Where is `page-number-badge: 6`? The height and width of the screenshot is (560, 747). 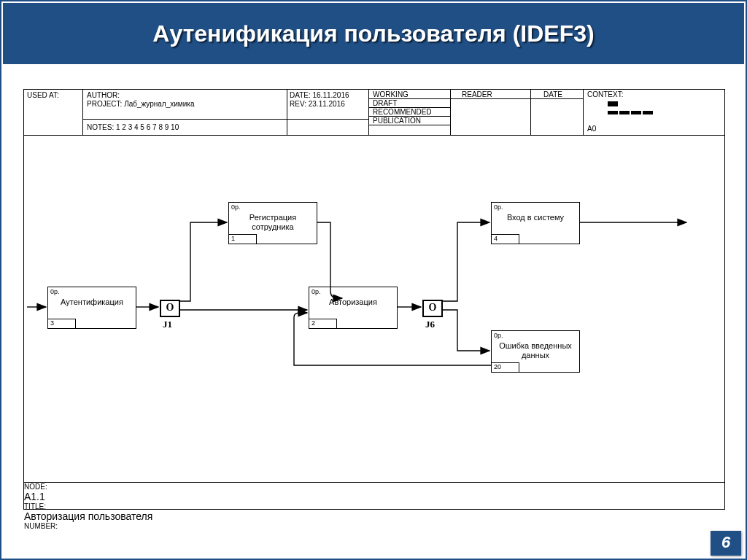 page-number-badge: 6 is located at coordinates (726, 543).